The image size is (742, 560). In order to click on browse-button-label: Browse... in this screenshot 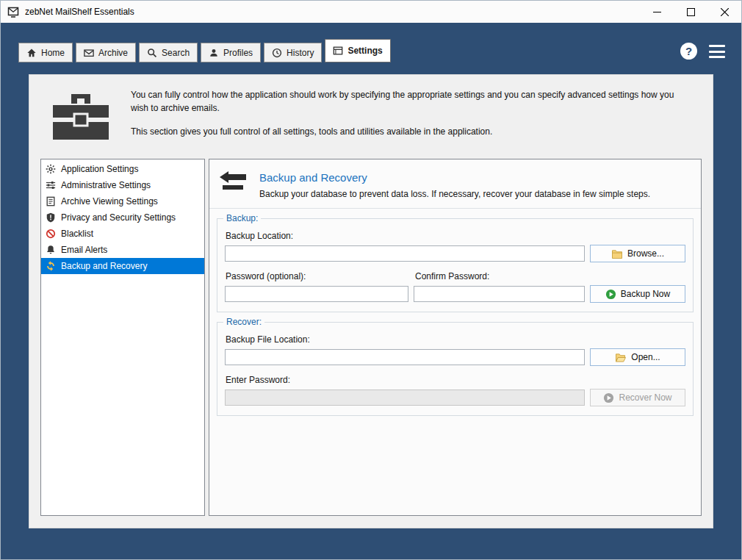, I will do `click(646, 254)`.